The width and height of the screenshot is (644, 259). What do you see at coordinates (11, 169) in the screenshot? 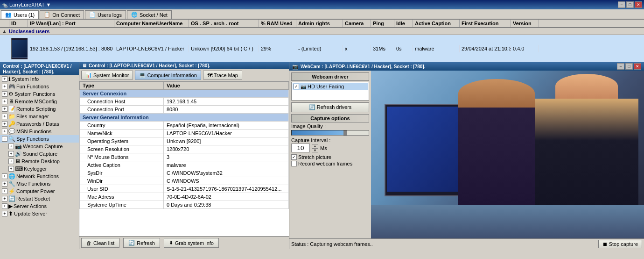
I see `expand-keylogger: +` at bounding box center [11, 169].